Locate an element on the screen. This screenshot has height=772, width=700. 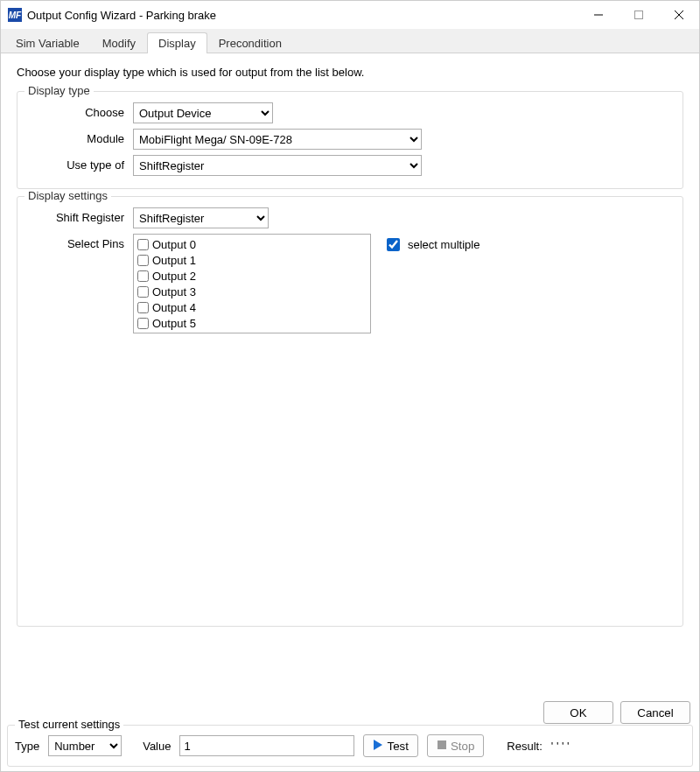
tab-precondition: Precondition is located at coordinates (250, 43).